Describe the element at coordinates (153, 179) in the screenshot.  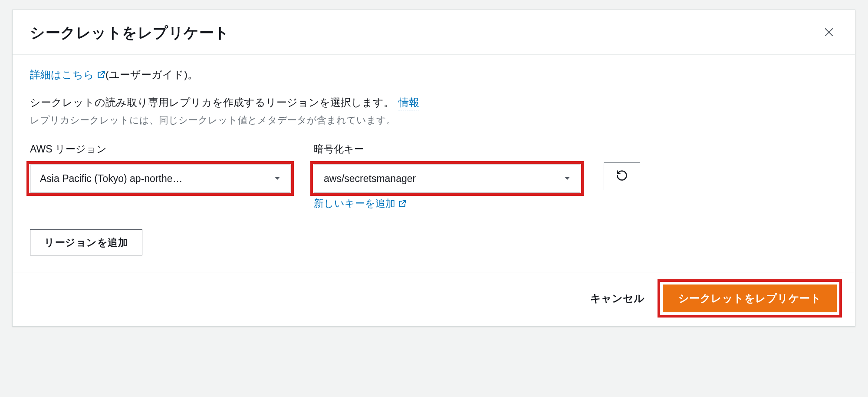
I see `region-select-value: Asia Pacific (Tokyo) ap-northe…` at that location.